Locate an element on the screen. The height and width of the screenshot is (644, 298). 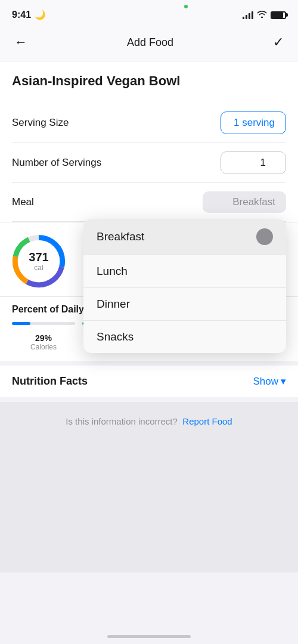
food-title: Asian-Inspired Vegan Bowl is located at coordinates (149, 81).